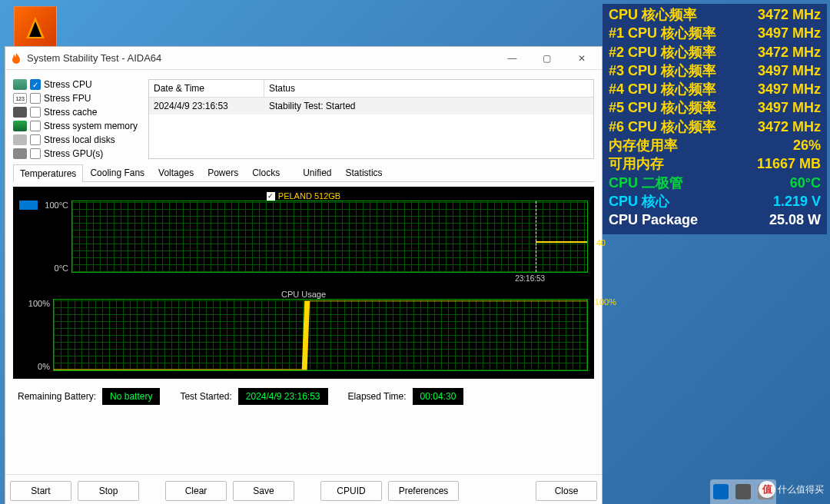  What do you see at coordinates (41, 491) in the screenshot?
I see `start-button: Start` at bounding box center [41, 491].